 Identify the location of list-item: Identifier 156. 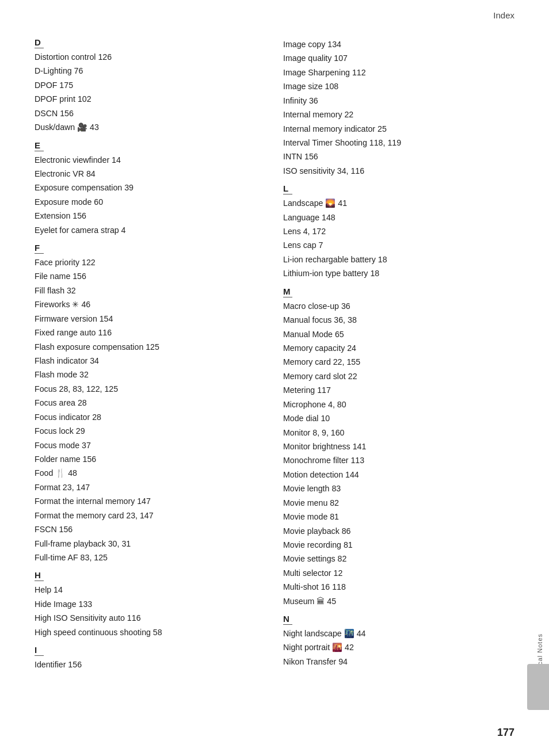
(150, 665).